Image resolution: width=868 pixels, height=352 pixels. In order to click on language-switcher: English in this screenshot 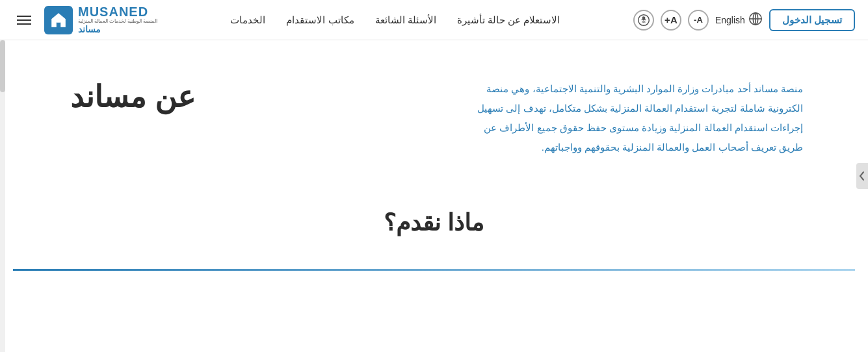, I will do `click(739, 19)`.